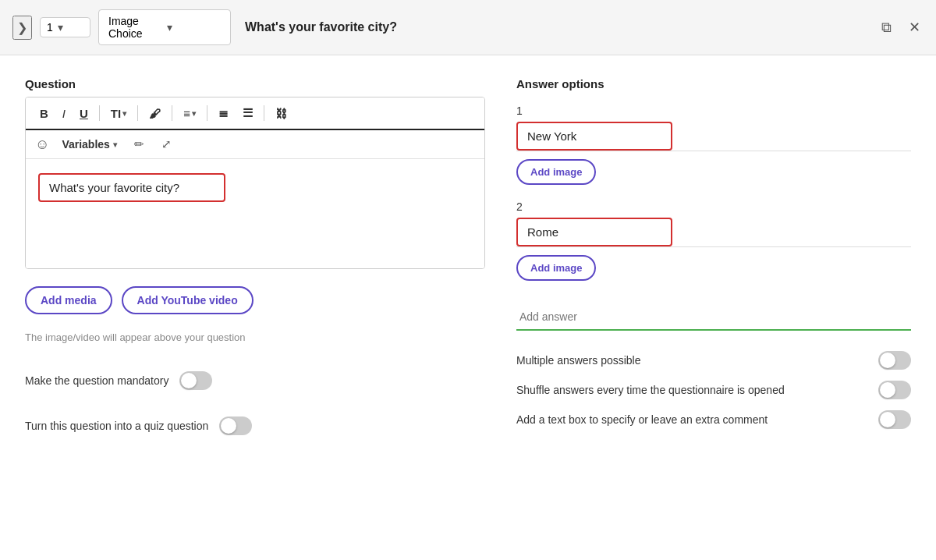  Describe the element at coordinates (154, 114) in the screenshot. I see `paint-button: 🖌` at that location.